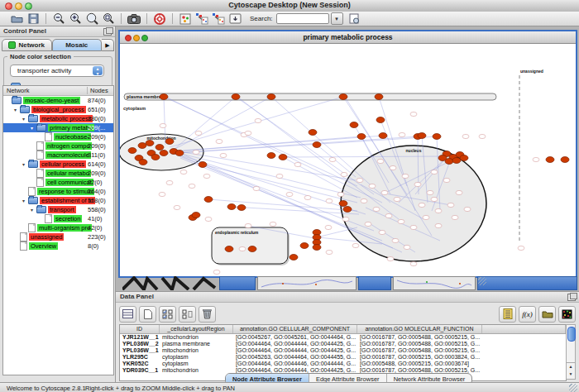 The image size is (579, 392). I want to click on table-cell: [GO:0005488, GO:0005215, GO:0003674], so click(420, 364).